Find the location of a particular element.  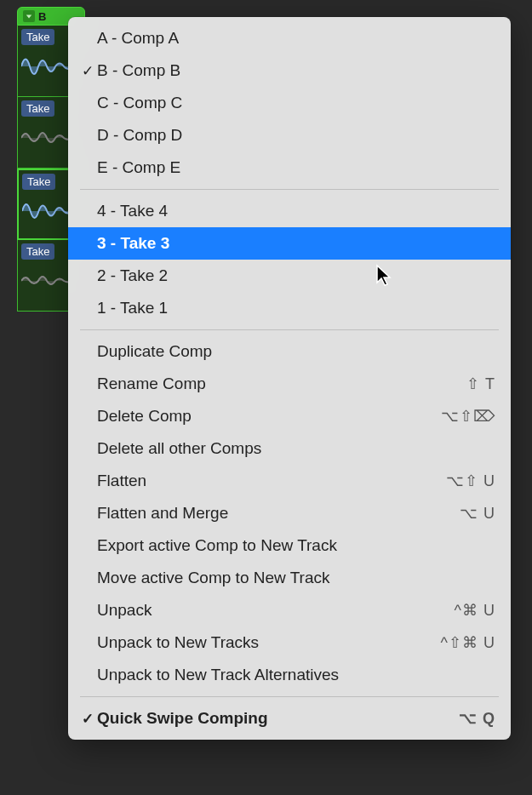

menu-item-label: Unpack to New Tracks is located at coordinates (269, 643).